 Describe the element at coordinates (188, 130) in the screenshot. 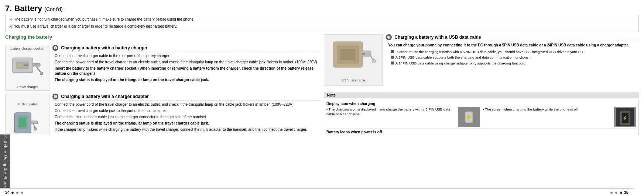

I see `step-2-5: If the charger lamp flickers while charg…` at that location.